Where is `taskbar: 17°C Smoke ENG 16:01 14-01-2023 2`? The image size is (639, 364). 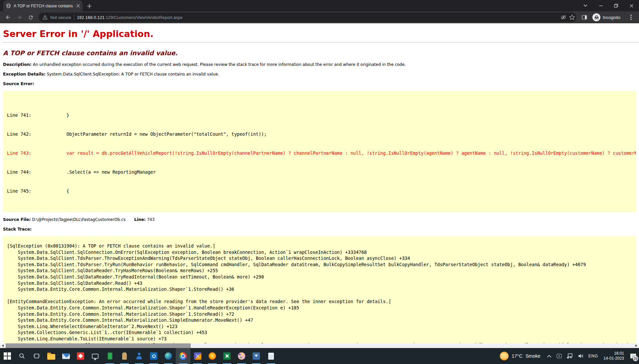
taskbar: 17°C Smoke ENG 16:01 14-01-2023 2 is located at coordinates (320, 356).